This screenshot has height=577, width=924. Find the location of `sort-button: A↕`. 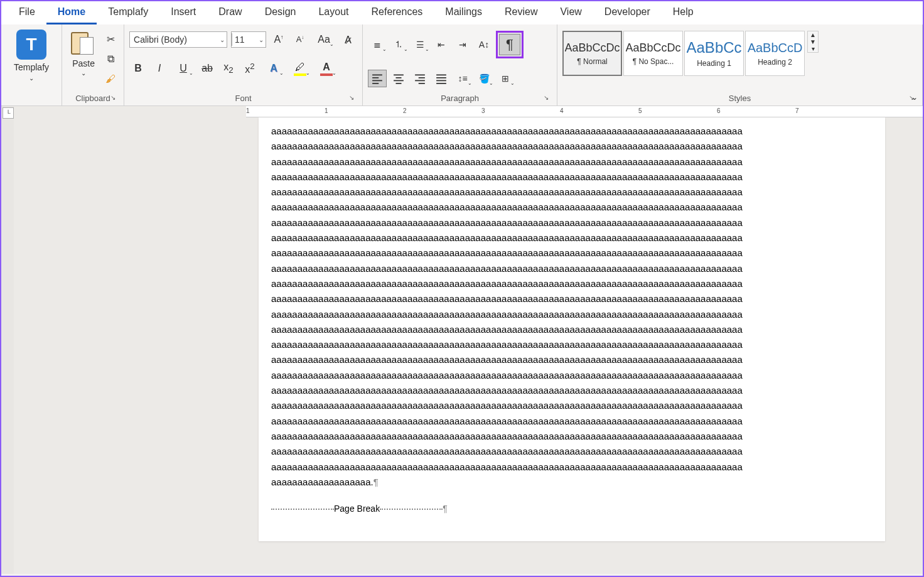

sort-button: A↕ is located at coordinates (484, 45).